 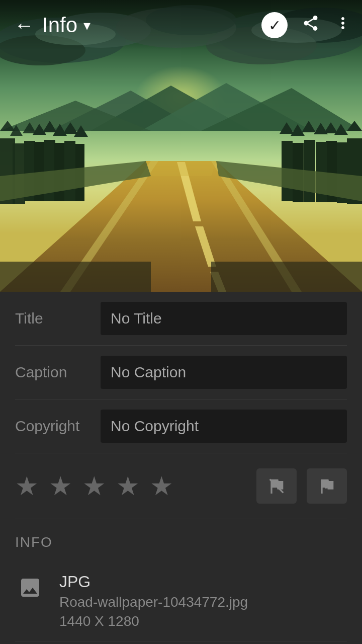 I want to click on back-button: ←, so click(x=24, y=25).